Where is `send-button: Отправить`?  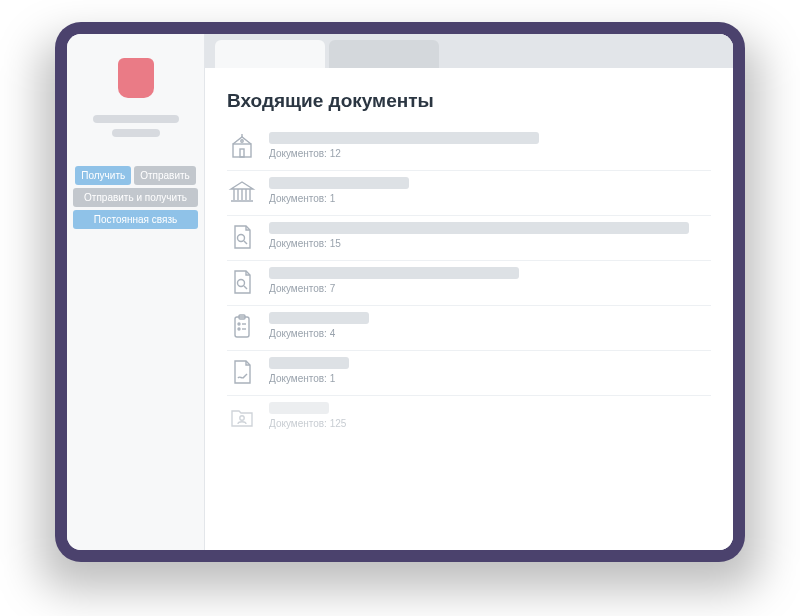 send-button: Отправить is located at coordinates (165, 176).